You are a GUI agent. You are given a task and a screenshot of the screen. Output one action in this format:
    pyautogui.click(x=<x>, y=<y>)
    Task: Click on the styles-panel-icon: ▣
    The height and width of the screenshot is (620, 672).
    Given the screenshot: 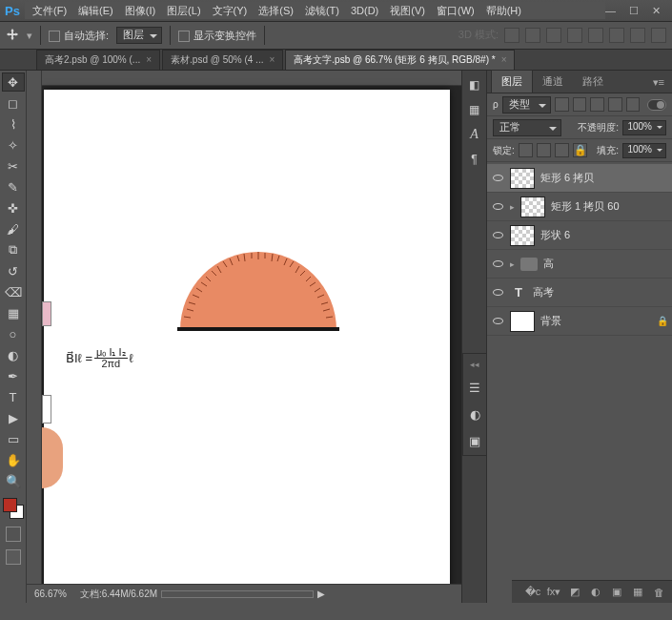 What is the action you would take?
    pyautogui.click(x=475, y=441)
    